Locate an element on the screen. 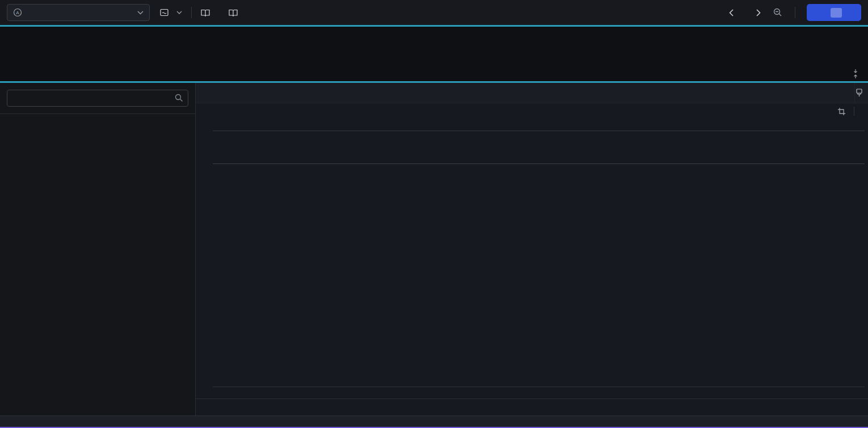 The image size is (868, 428). queries-icon is located at coordinates (165, 12).